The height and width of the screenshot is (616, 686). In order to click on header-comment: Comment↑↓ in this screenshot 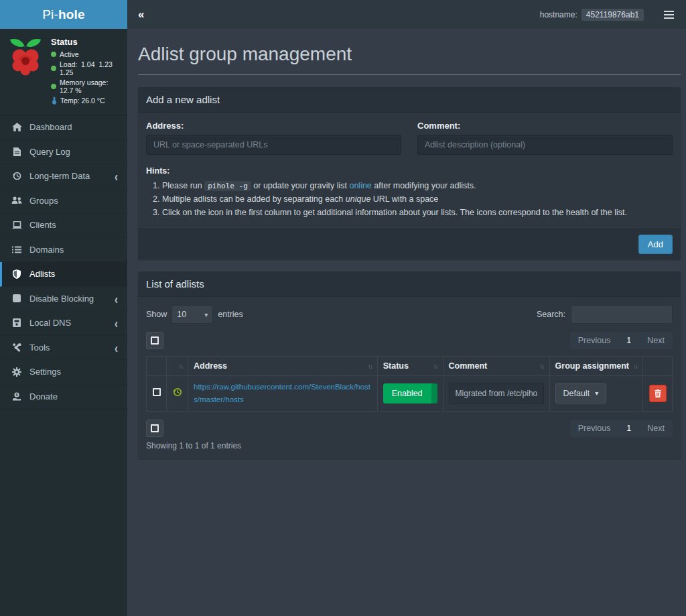, I will do `click(496, 366)`.